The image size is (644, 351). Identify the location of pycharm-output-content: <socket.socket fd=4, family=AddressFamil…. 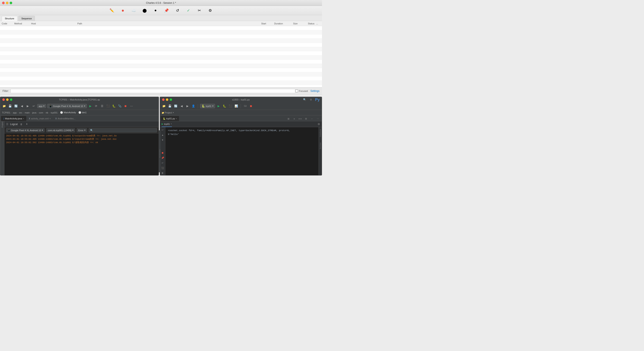
(242, 152).